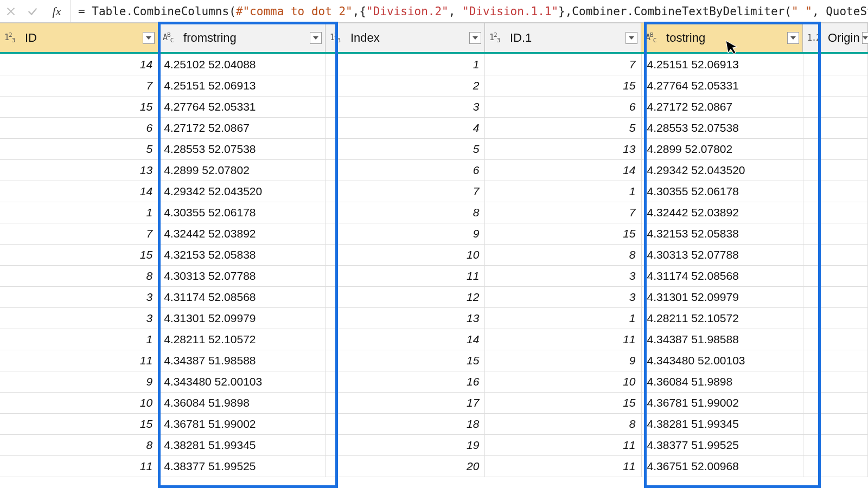 This screenshot has height=488, width=868. Describe the element at coordinates (405, 297) in the screenshot. I see `cell: 12` at that location.